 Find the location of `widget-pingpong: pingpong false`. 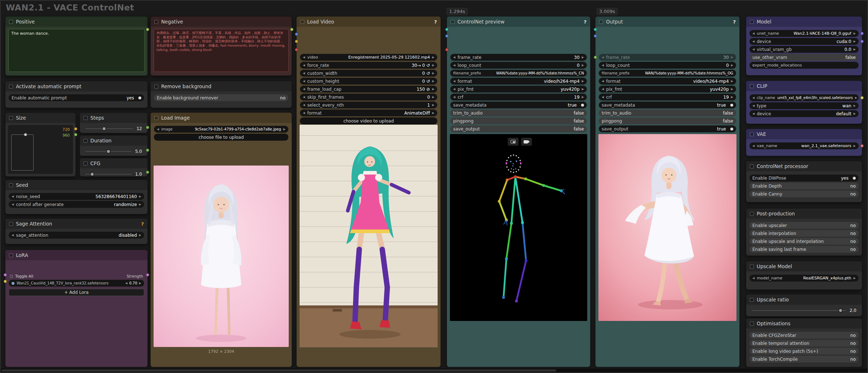

widget-pingpong: pingpong false is located at coordinates (519, 121).